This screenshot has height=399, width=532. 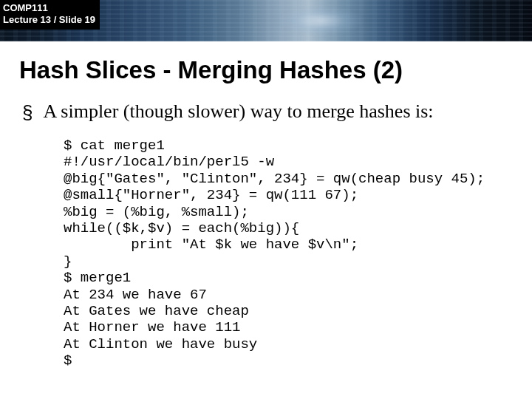 What do you see at coordinates (266, 63) in the screenshot?
I see `slide-title: Hash Slices - Merging Hashes (2)` at bounding box center [266, 63].